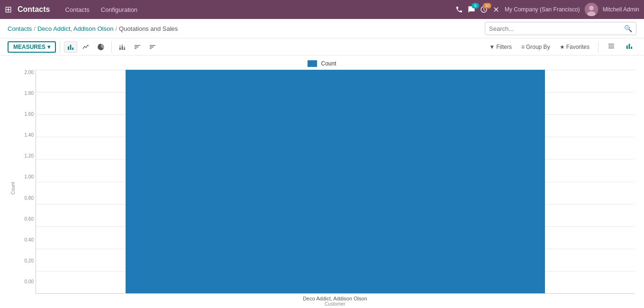 The height and width of the screenshot is (308, 644). I want to click on y-axis-label: Count, so click(13, 188).